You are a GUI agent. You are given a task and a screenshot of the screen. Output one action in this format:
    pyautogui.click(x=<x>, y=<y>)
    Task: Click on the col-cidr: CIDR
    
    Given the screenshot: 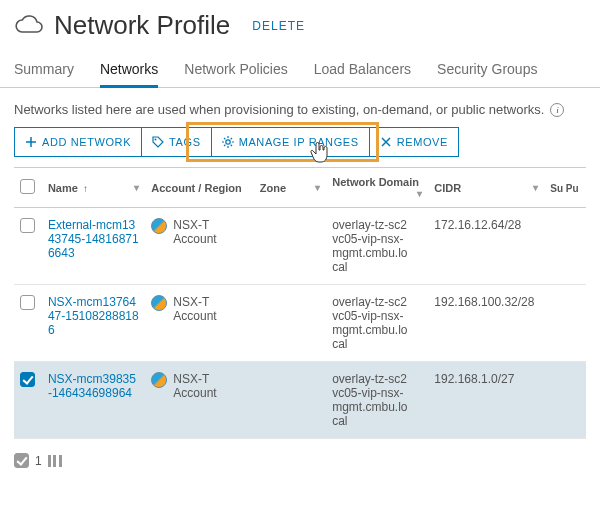 What is the action you would take?
    pyautogui.click(x=448, y=188)
    